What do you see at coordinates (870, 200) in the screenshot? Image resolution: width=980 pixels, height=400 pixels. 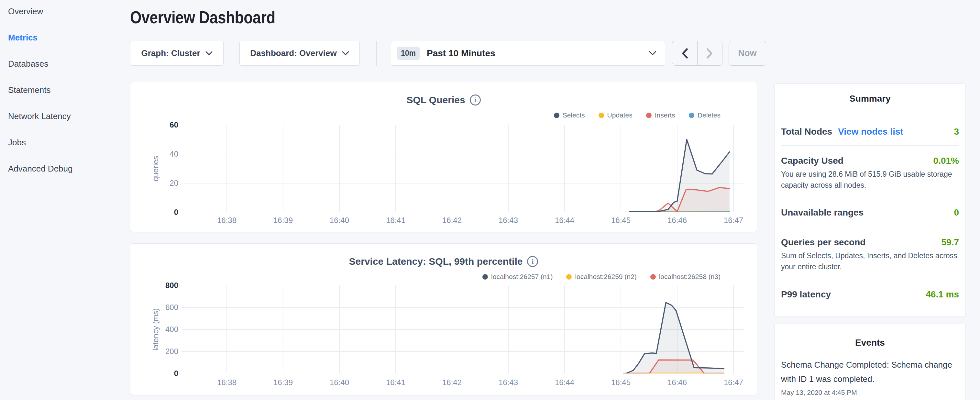 I see `summary-panel: Summary Total Nodes View nodes list 3 Ca…` at bounding box center [870, 200].